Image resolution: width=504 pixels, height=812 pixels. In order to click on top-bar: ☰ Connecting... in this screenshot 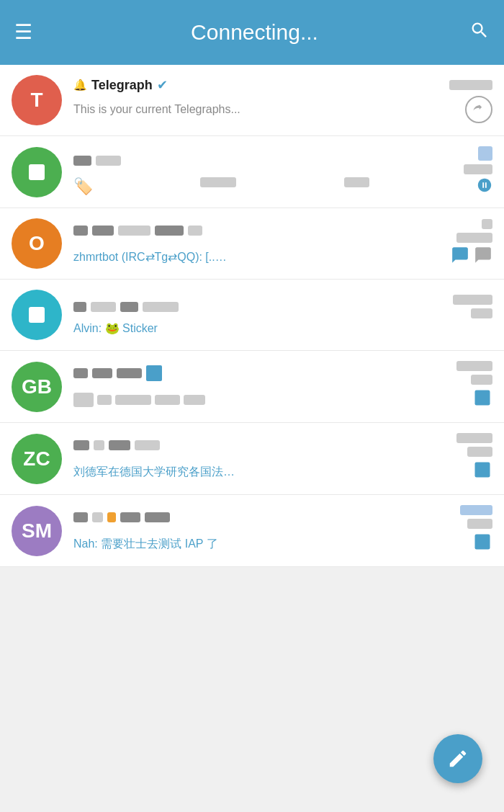, I will do `click(252, 32)`.